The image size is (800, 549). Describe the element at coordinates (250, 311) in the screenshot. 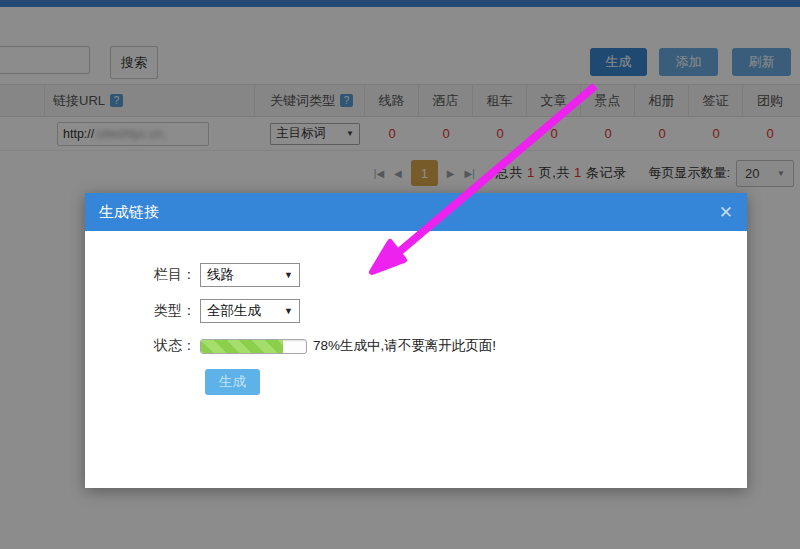

I see `type-select: 全部生成 ▼` at that location.